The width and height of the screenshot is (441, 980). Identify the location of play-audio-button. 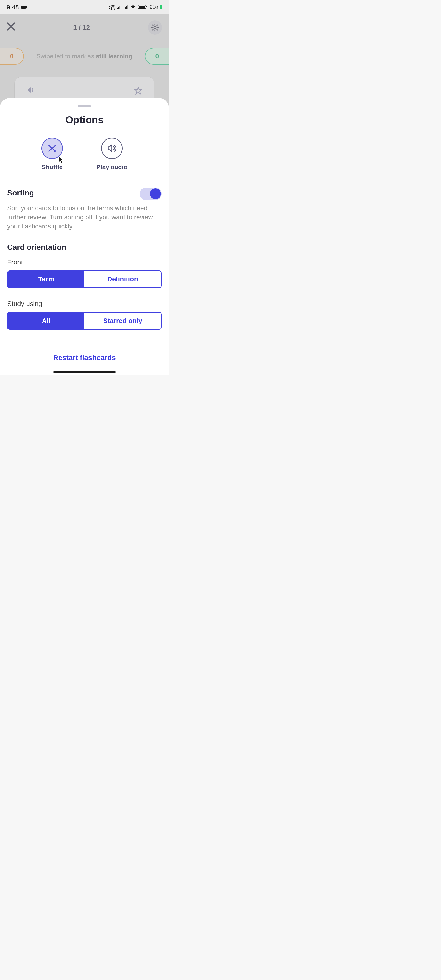
(112, 148).